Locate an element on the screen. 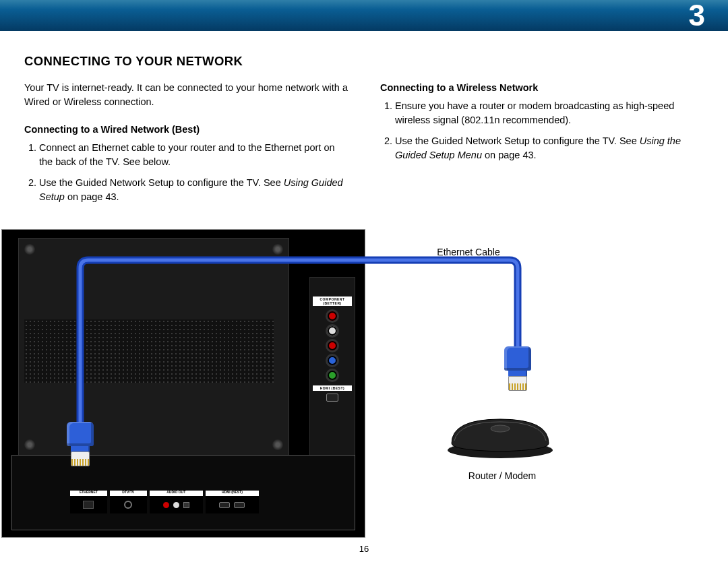 Image resolution: width=728 pixels, height=562 pixels. audio-out-port: AUDIO OUT is located at coordinates (177, 502).